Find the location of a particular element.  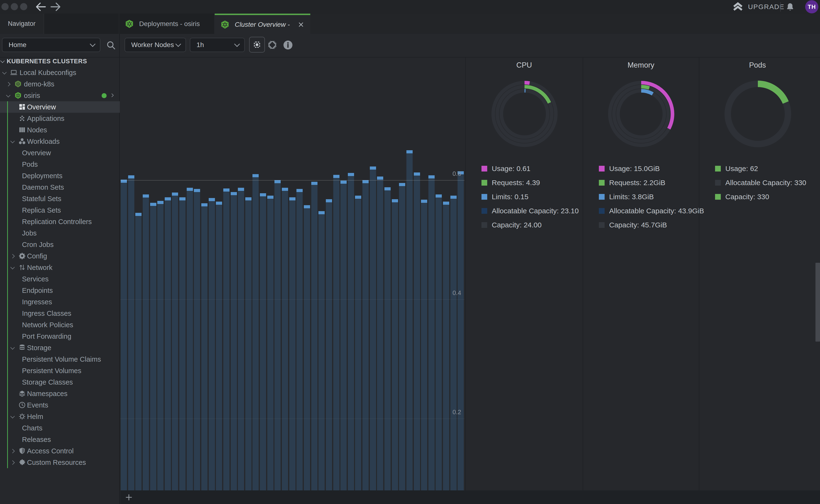

legend-label: Usage: 15.0GiB is located at coordinates (635, 169).